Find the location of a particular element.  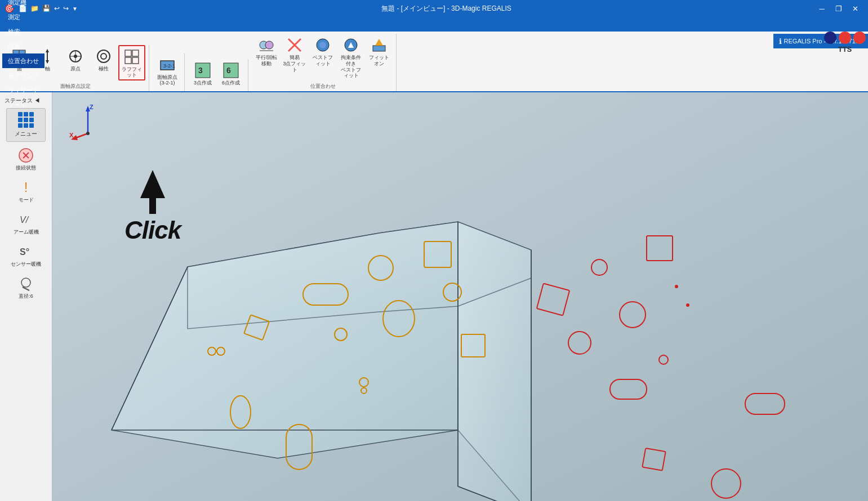

make6pt-icon: 6 is located at coordinates (231, 70).